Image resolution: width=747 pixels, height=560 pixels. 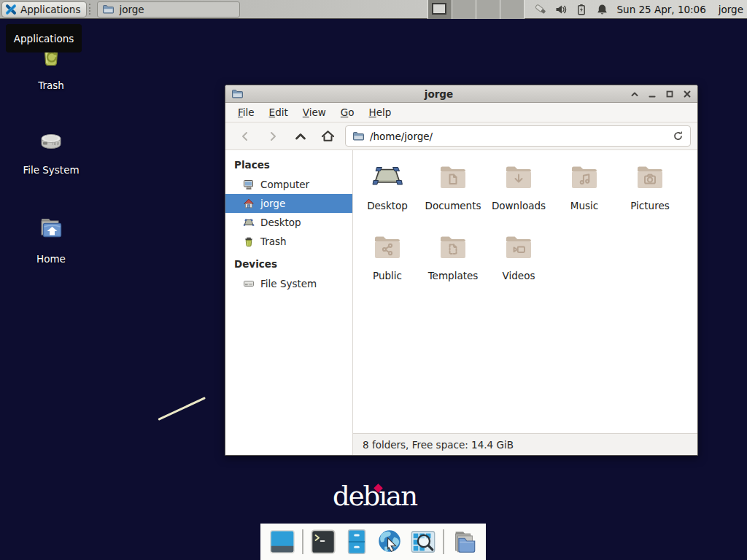 What do you see at coordinates (562, 9) in the screenshot?
I see `volume-tray-icon` at bounding box center [562, 9].